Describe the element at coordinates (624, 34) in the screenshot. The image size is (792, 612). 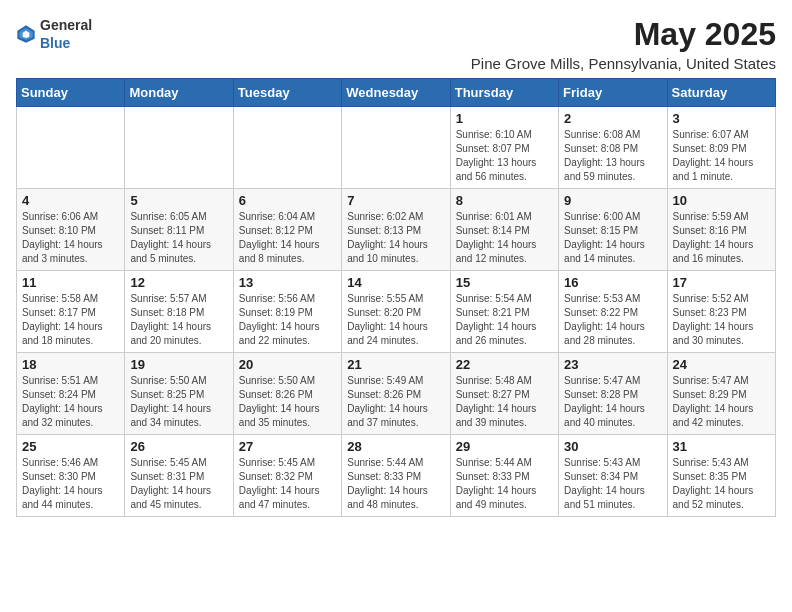
I see `main-title: May 2025` at that location.